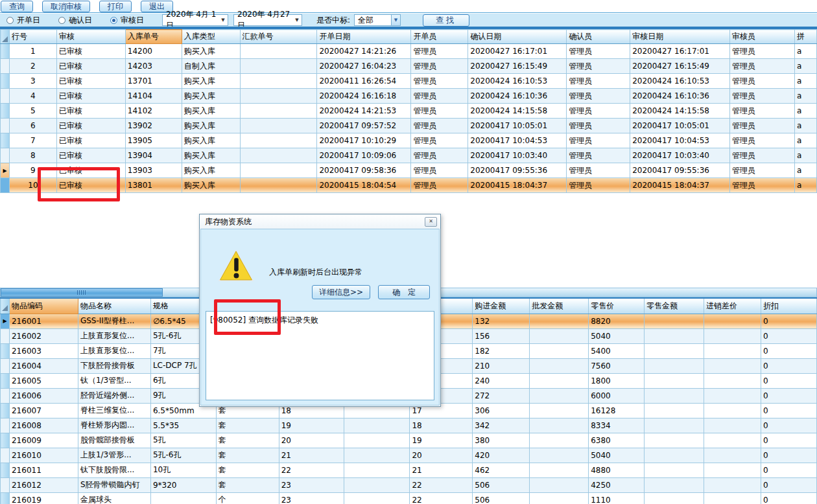 The height and width of the screenshot is (504, 817). I want to click on cell: 20200424 14:15:58, so click(680, 111).